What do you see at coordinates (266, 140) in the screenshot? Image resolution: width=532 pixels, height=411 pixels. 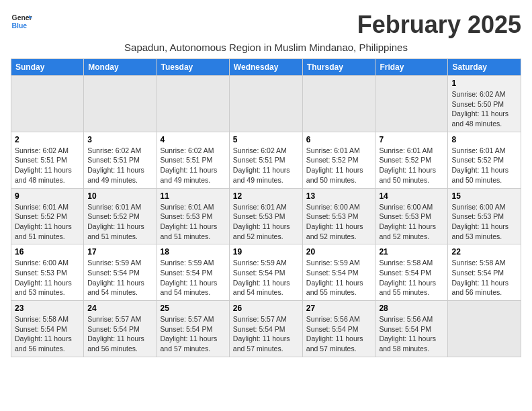 I see `day-number: 5` at bounding box center [266, 140].